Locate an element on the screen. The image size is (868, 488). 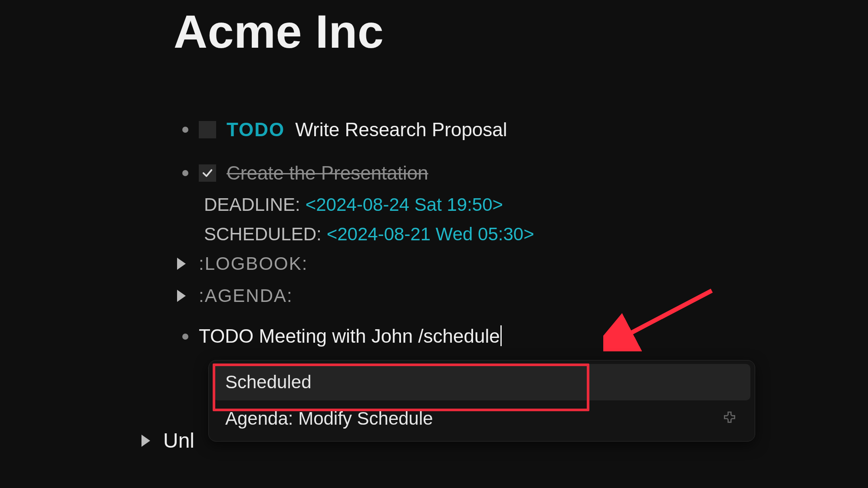
drawer-logbook: :LOGBOOK: is located at coordinates (242, 264).